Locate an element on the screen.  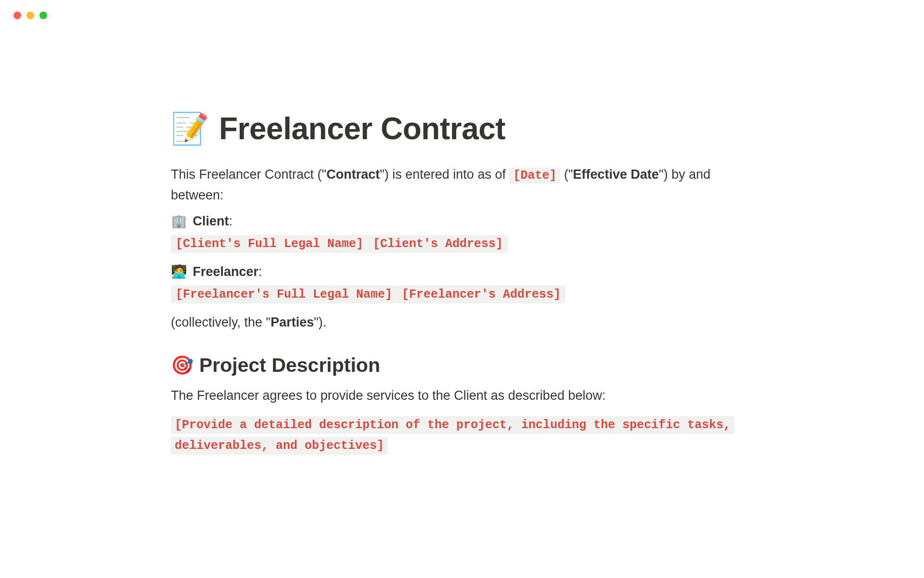
section-project-description-heading: 🎯 Project Description is located at coordinates (462, 365).